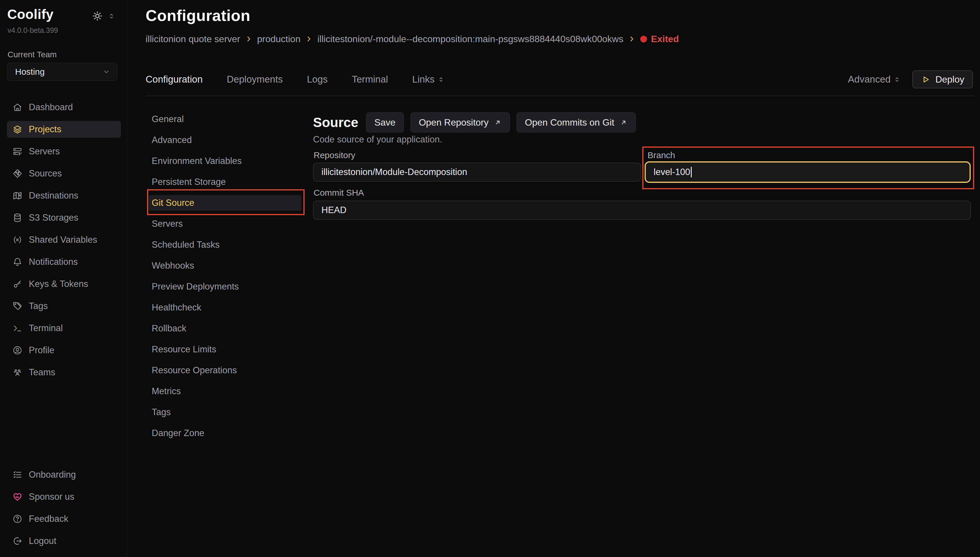 The image size is (980, 557). Describe the element at coordinates (199, 39) in the screenshot. I see `breadcrumb-item-illicitonion-quote-server: illicitonion quote server` at that location.